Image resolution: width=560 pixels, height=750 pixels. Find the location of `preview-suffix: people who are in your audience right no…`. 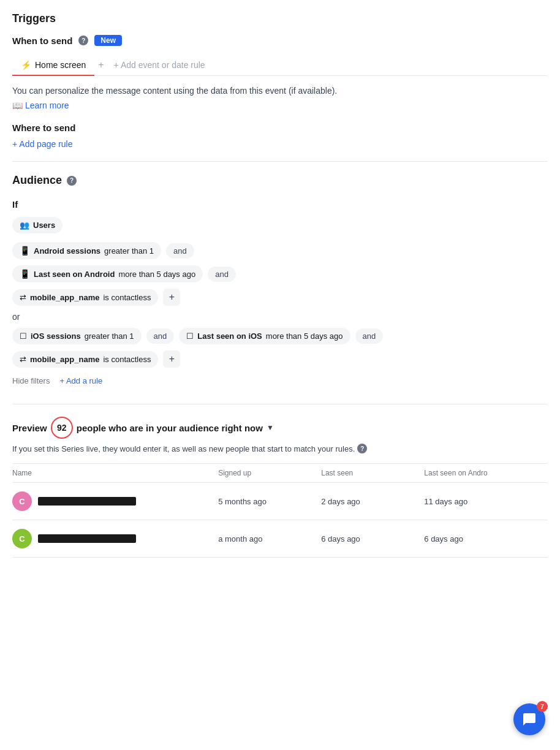

preview-suffix: people who are in your audience right no… is located at coordinates (170, 428).